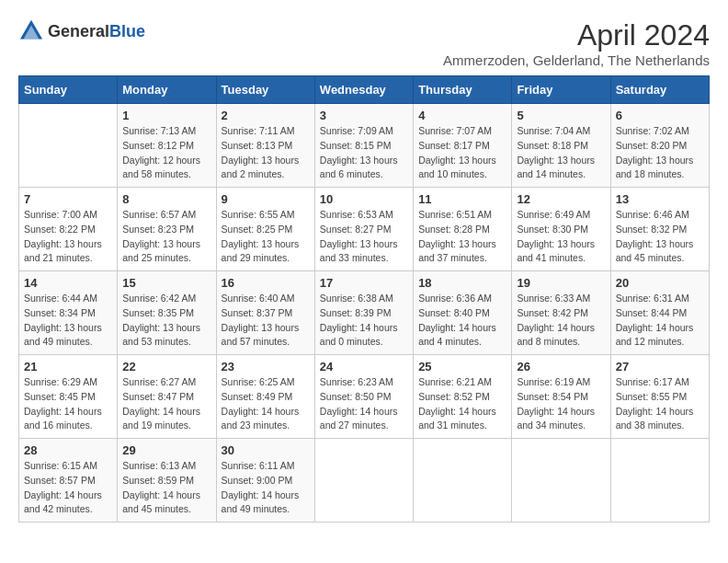  I want to click on logo-text-blue: Blue, so click(127, 31).